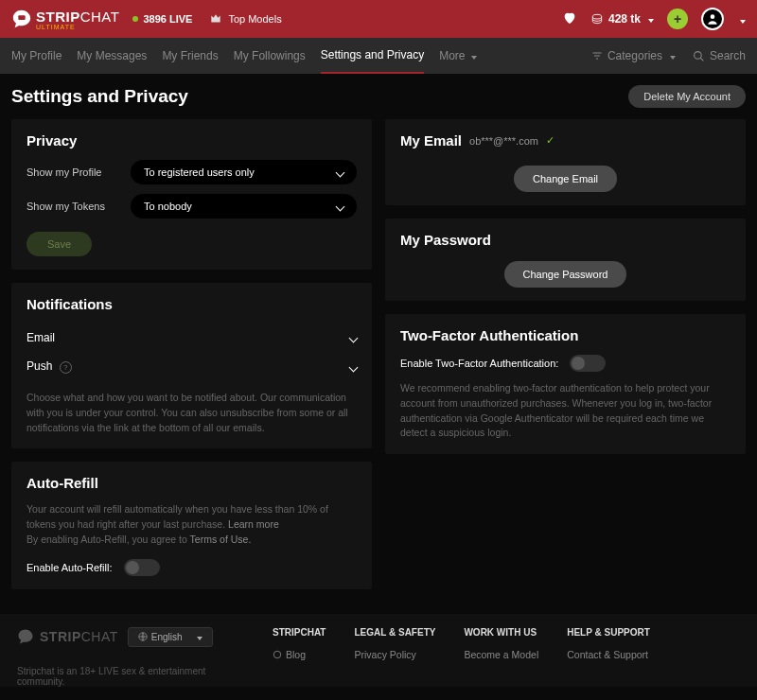 The width and height of the screenshot is (757, 700). I want to click on blog-icon, so click(277, 655).